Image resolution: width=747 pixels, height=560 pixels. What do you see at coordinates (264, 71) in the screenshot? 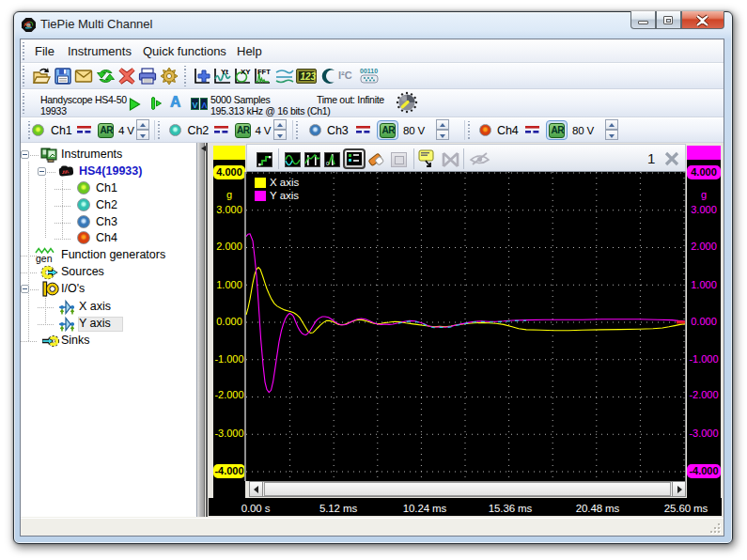
I see `svg-text: FFT` at bounding box center [264, 71].